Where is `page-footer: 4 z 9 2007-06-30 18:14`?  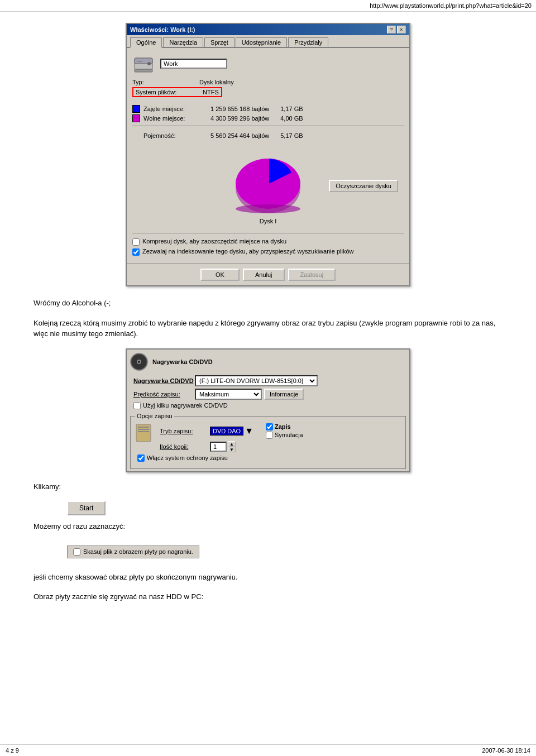
page-footer: 4 z 9 2007-06-30 18:14 is located at coordinates (268, 750).